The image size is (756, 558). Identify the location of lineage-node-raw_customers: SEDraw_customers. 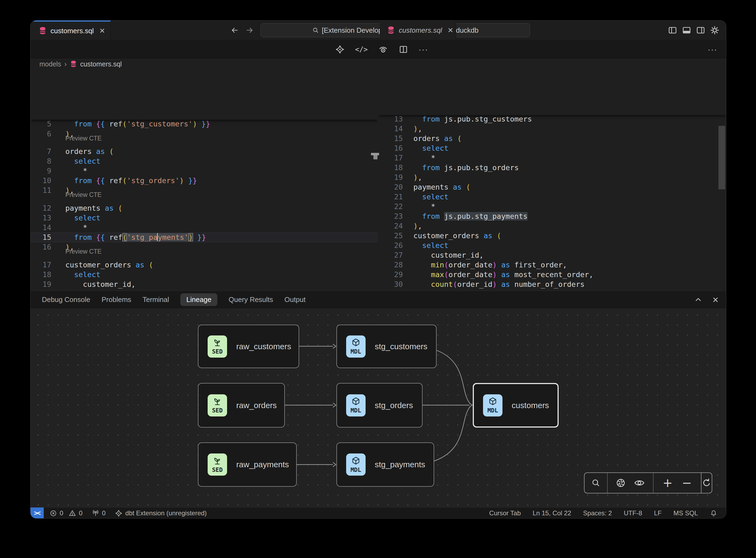
(249, 347).